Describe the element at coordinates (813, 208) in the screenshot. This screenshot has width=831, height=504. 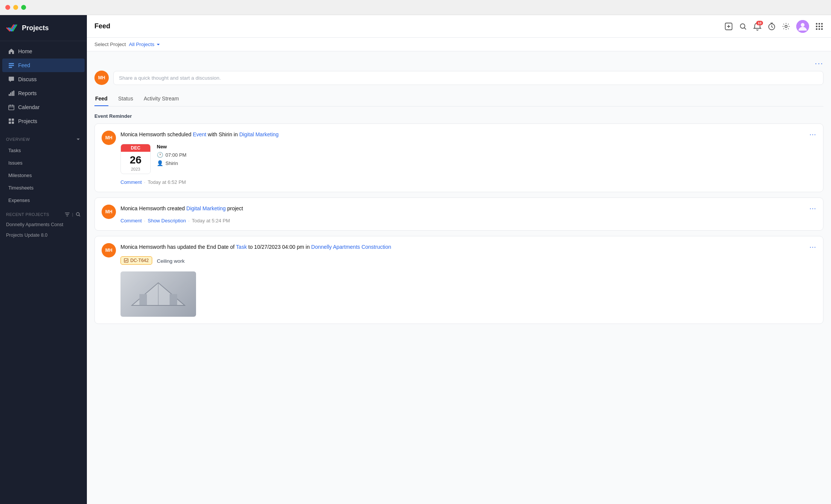
I see `card-more-button-2: ···` at that location.